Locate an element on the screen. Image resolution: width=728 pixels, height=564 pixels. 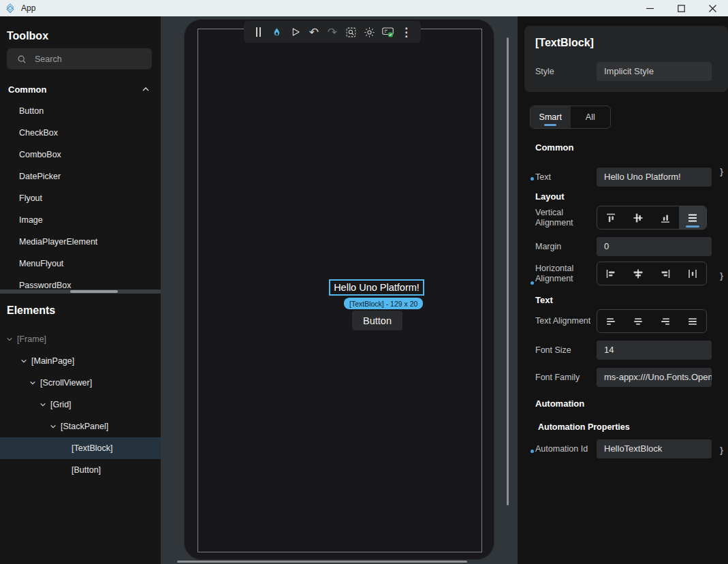
close-button is located at coordinates (712, 8).